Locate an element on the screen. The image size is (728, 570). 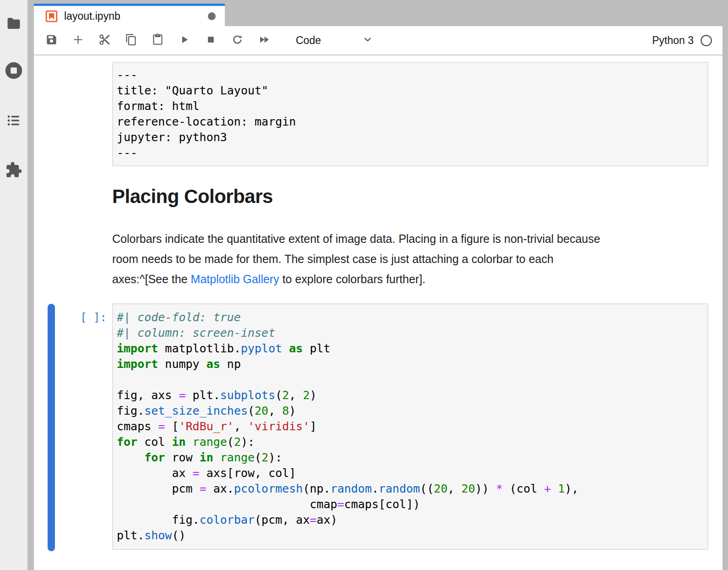
paste-cells-button is located at coordinates (158, 40).